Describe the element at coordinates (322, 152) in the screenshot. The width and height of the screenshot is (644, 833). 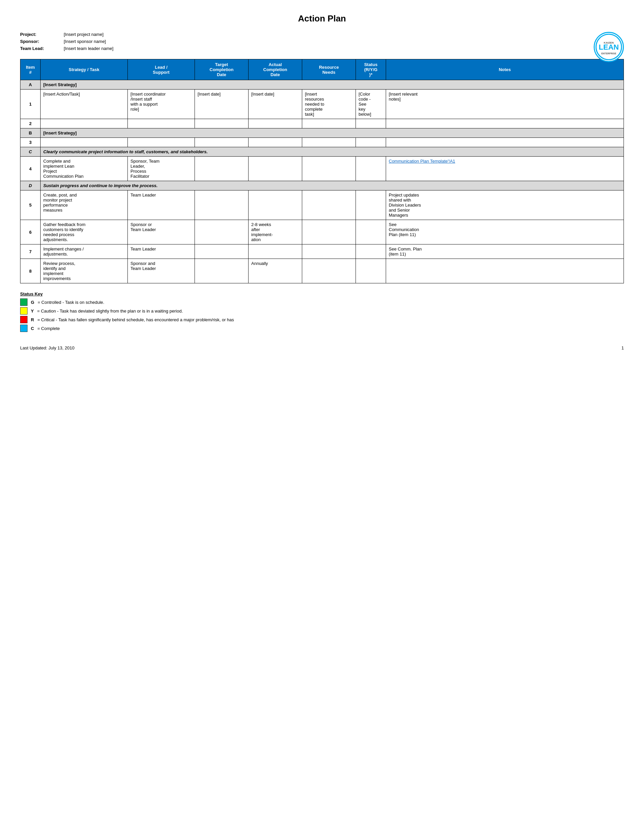
I see `table-row: CClearly communicate project information…` at that location.